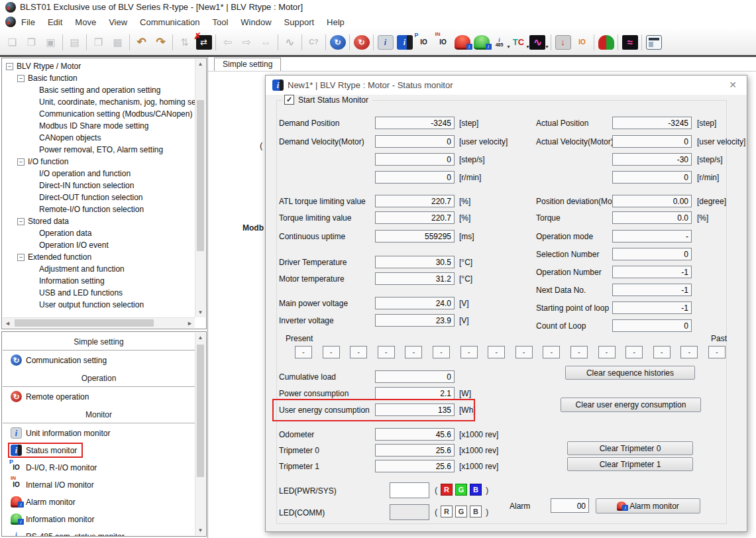 The image size is (756, 538). I want to click on mechanism-setting-button: ▾, so click(563, 42).